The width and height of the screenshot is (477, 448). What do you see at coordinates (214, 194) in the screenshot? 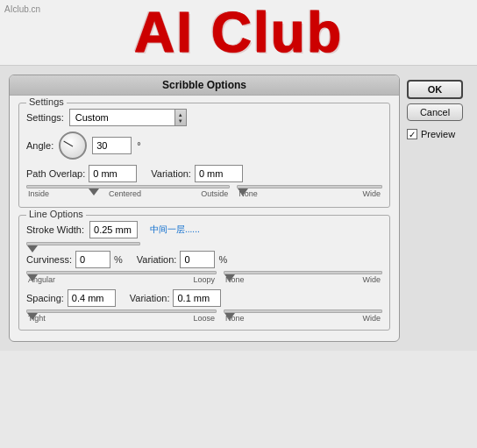
I see `overlap-label-outside: Outside` at bounding box center [214, 194].